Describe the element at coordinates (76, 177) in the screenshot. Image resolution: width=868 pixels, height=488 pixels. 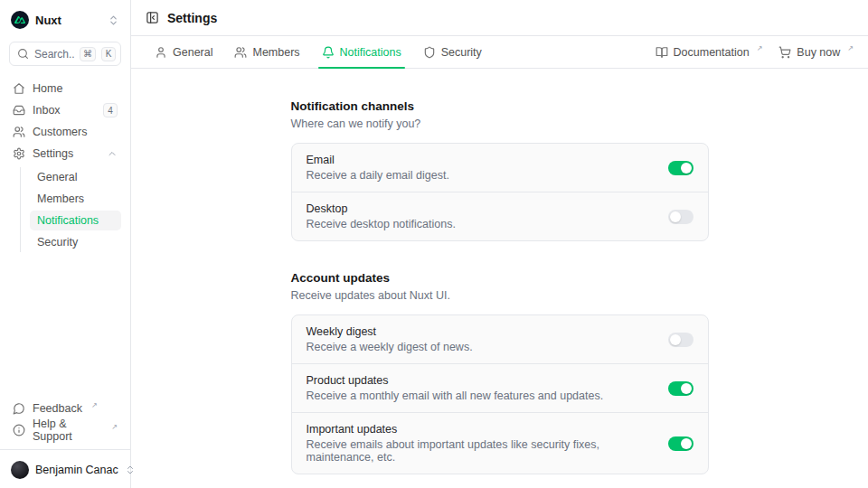
I see `sidebar-item-general: General` at that location.